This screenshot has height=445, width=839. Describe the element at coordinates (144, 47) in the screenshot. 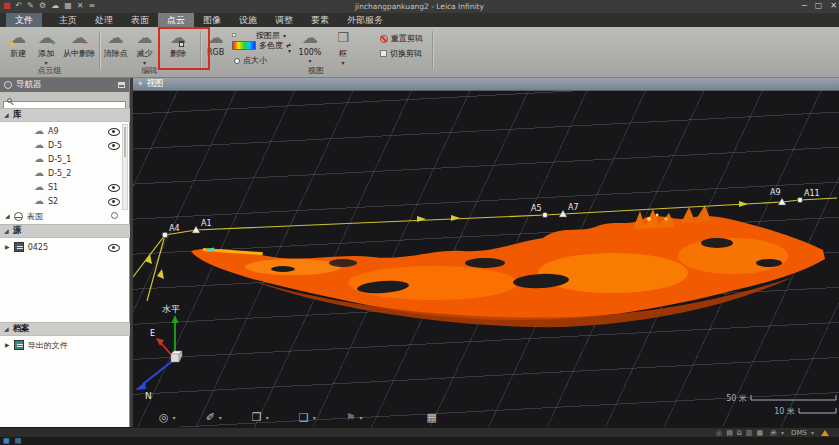

I see `reduce-points-button: ☁ 减少 ▾` at that location.